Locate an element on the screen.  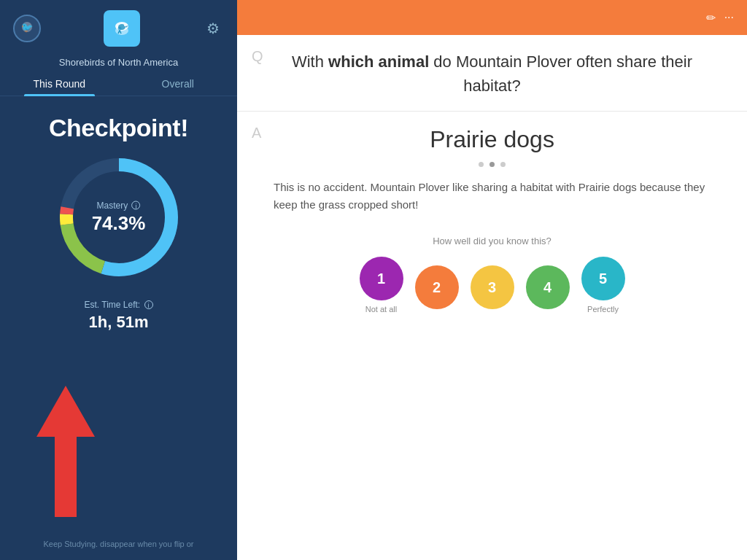
checkpoint-title: Checkpoint! is located at coordinates (118, 128).